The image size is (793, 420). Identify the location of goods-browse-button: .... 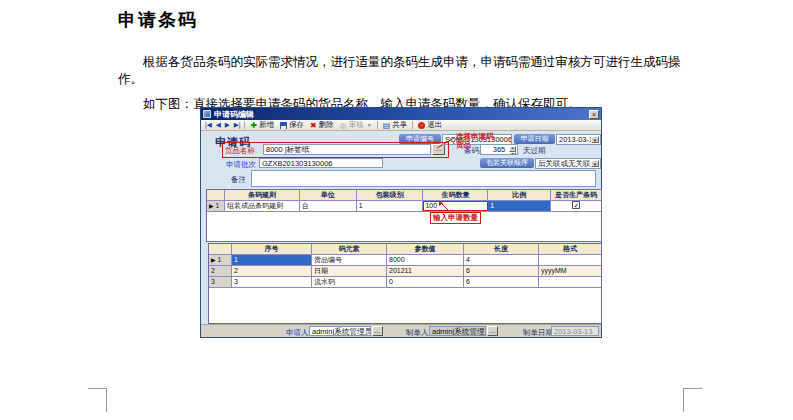
(438, 150).